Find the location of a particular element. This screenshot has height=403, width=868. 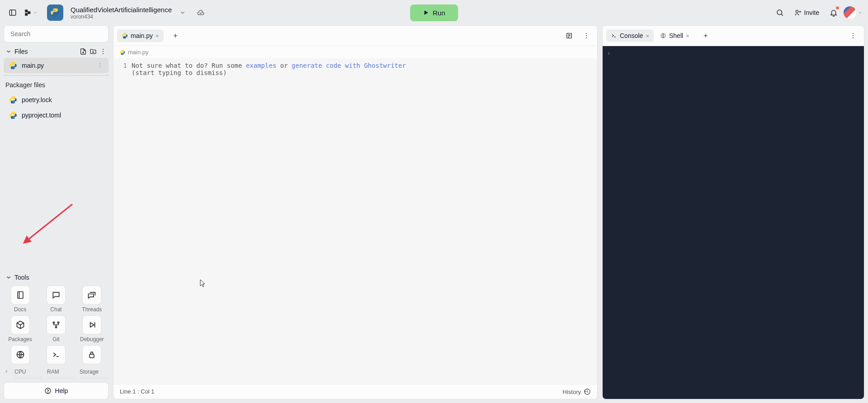

lock-icon is located at coordinates (92, 355).